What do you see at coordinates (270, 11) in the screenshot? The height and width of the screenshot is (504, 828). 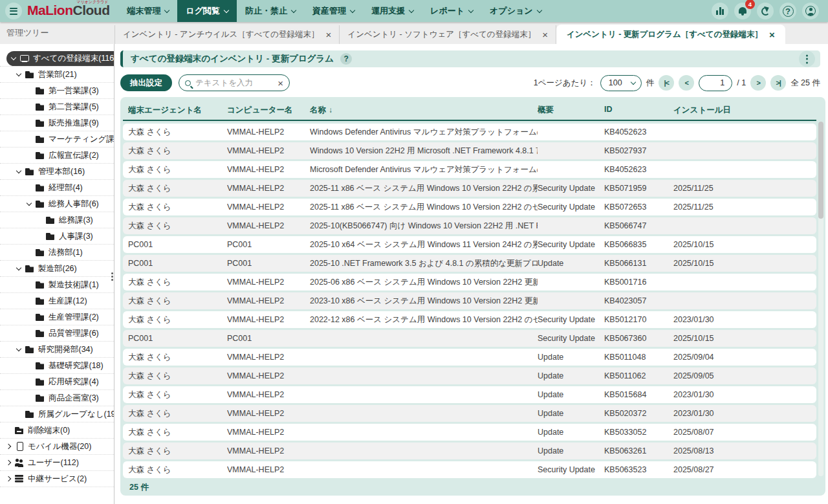 I see `nav-menu-item: 防止・禁止` at bounding box center [270, 11].